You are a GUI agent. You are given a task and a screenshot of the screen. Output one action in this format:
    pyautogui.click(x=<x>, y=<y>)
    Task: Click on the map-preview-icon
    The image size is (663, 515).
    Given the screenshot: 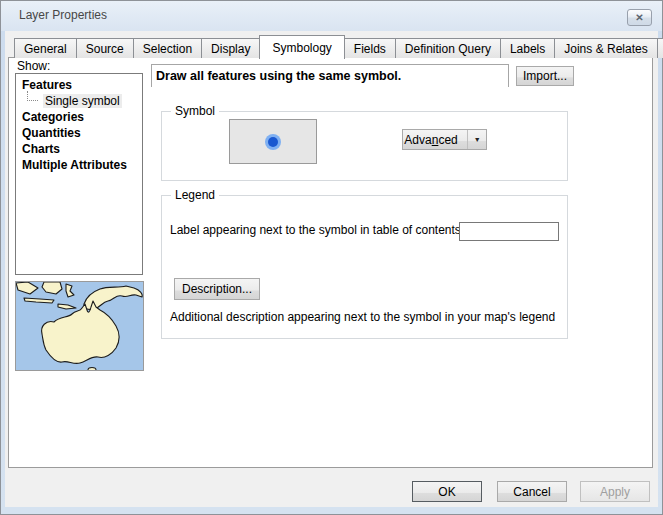 What is the action you would take?
    pyautogui.click(x=80, y=326)
    